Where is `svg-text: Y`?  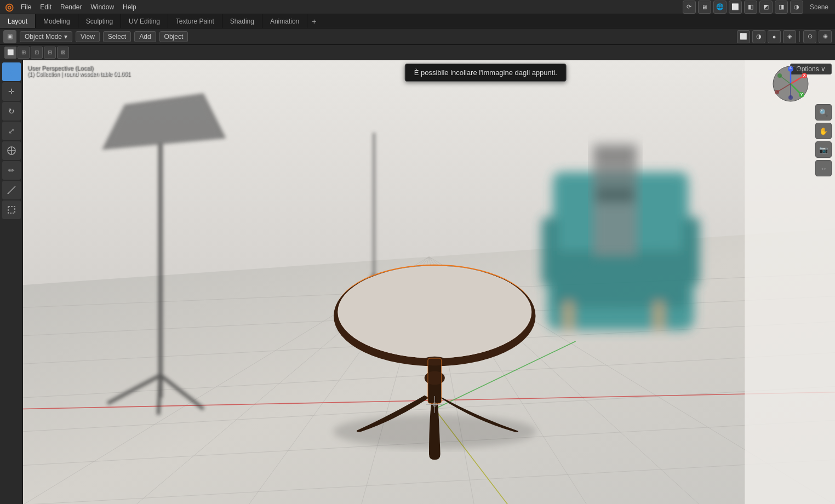
svg-text: Y is located at coordinates (802, 94).